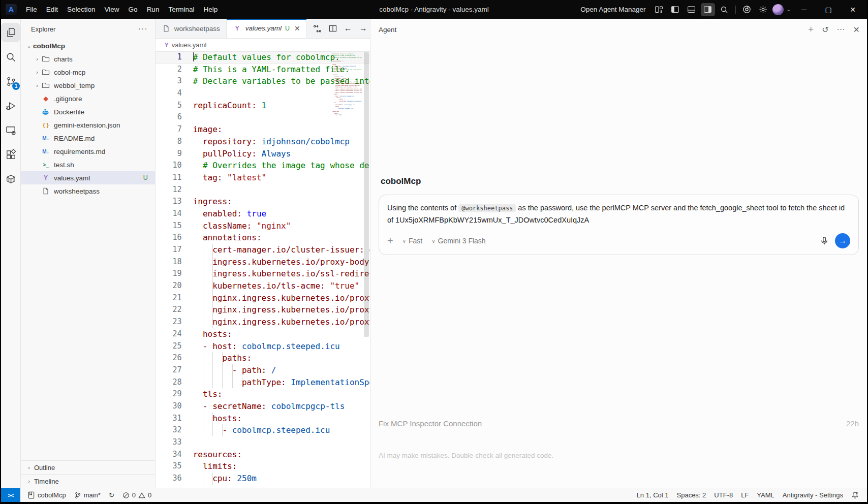 This screenshot has width=868, height=504. What do you see at coordinates (11, 33) in the screenshot?
I see `explorer-activity-icon` at bounding box center [11, 33].